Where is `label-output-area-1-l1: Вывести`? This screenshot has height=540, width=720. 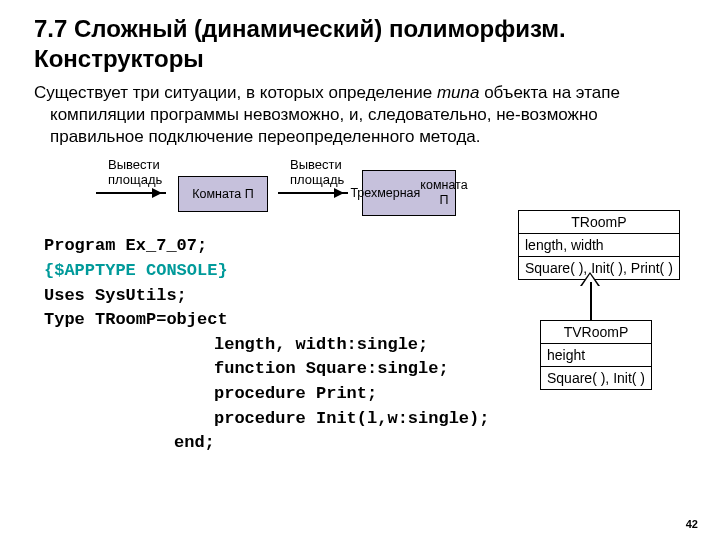
label-output-area-1-l1: Вывести is located at coordinates (134, 164).